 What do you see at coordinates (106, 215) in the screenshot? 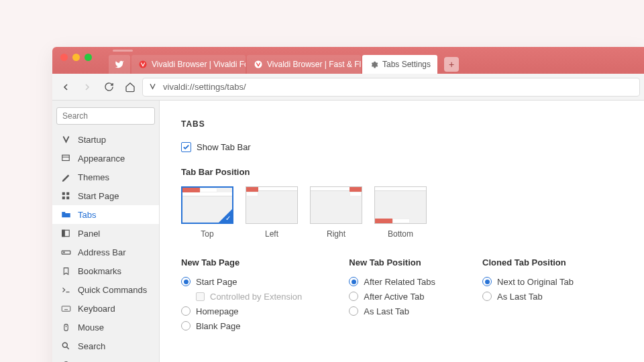
I see `sidebar-item-tabs: Tabs` at bounding box center [106, 215].